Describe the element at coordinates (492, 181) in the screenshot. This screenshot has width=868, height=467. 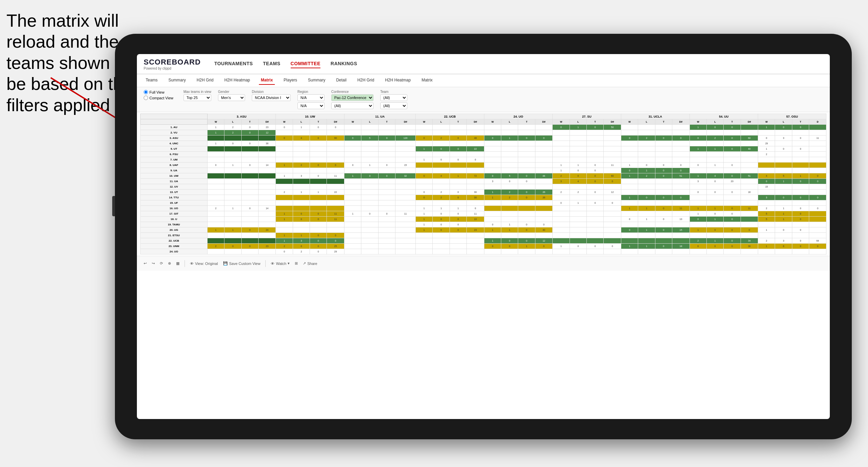
I see `cell-r10-c4-s0: 3` at that location.